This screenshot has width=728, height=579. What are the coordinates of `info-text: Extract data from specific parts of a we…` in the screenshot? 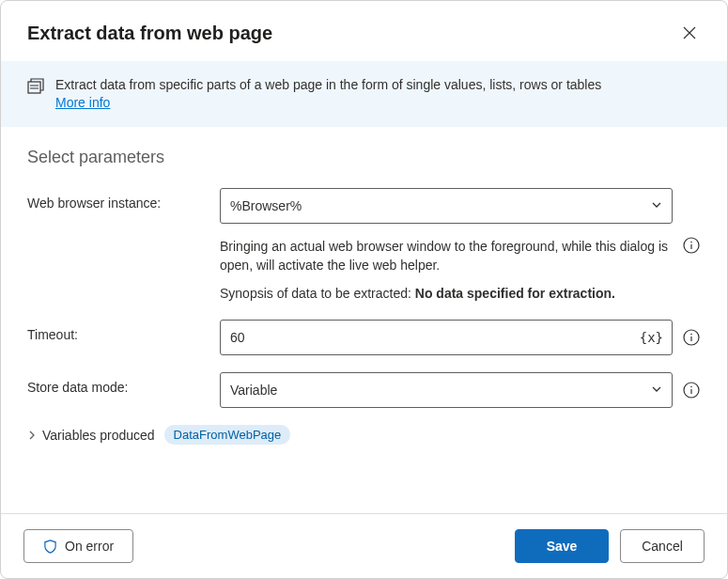 It's located at (329, 85).